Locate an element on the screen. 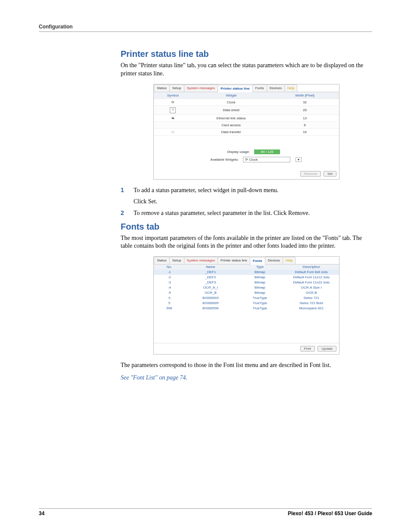 This screenshot has width=411, height=532. table-header-row: Symbol Widget Width [Pixel] is located at coordinates (246, 96).